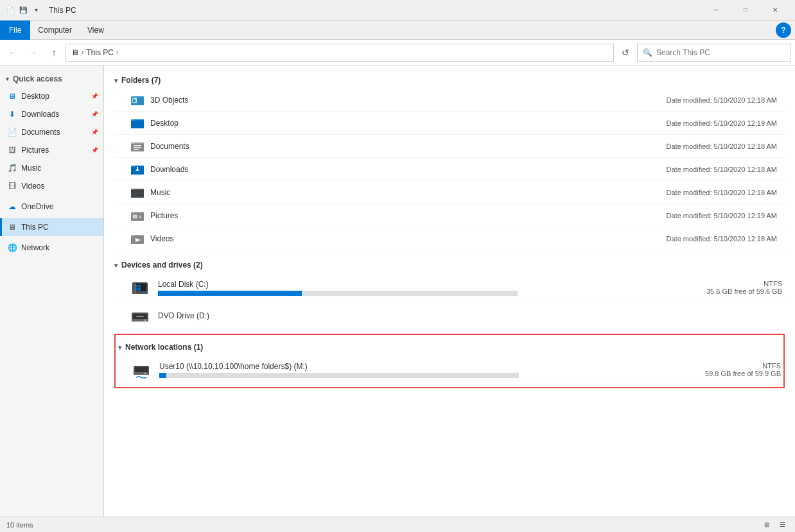 Image resolution: width=795 pixels, height=532 pixels. What do you see at coordinates (141, 370) in the screenshot?
I see `network-drive-icon` at bounding box center [141, 370].